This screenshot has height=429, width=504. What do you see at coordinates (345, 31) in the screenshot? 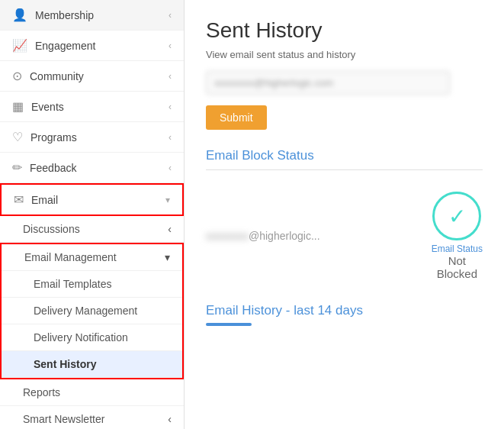
I see `page-title: Sent History` at bounding box center [345, 31].